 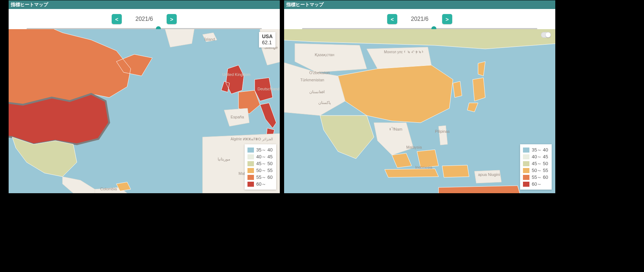 What do you see at coordinates (267, 42) in the screenshot?
I see `tooltip-value: 62.1` at bounding box center [267, 42].